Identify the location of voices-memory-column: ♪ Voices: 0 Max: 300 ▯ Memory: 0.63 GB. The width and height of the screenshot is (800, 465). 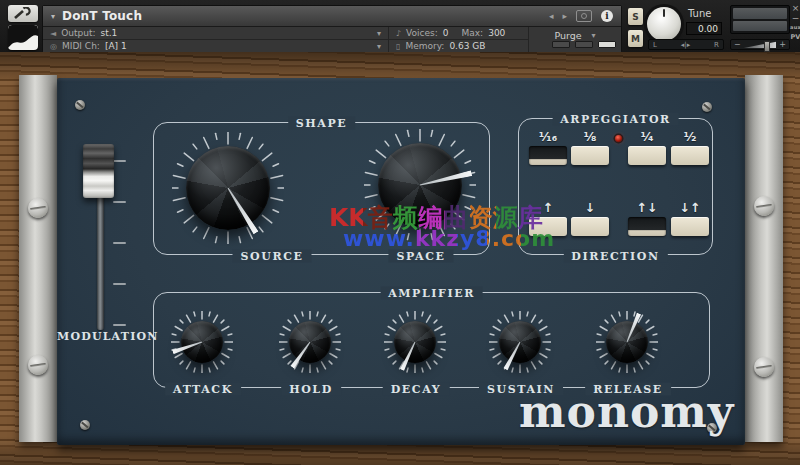
(459, 40).